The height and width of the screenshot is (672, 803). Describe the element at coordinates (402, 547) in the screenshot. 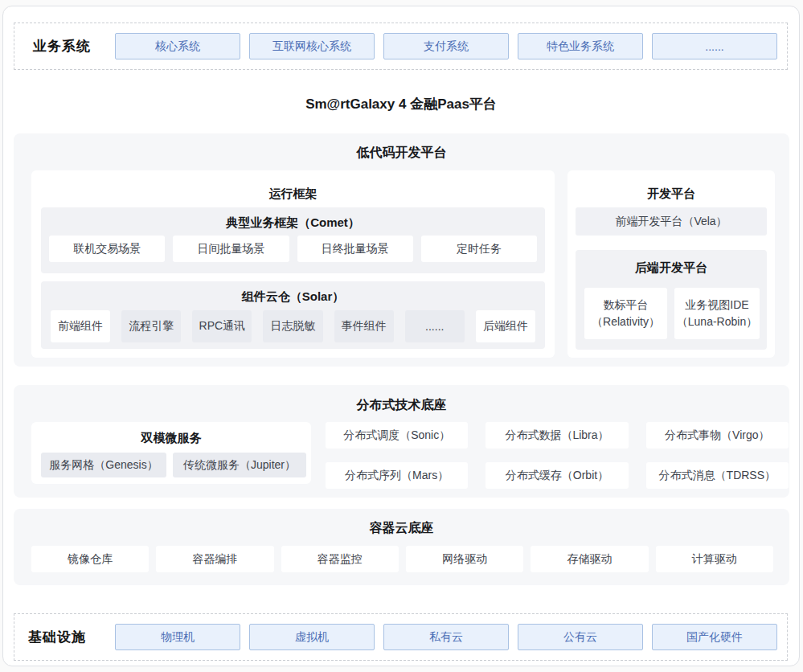

I see `container-cloud-section: 容器云底座 镜像仓库 容器编排 容器监控 网络驱动 存储驱动 计算驱动` at that location.